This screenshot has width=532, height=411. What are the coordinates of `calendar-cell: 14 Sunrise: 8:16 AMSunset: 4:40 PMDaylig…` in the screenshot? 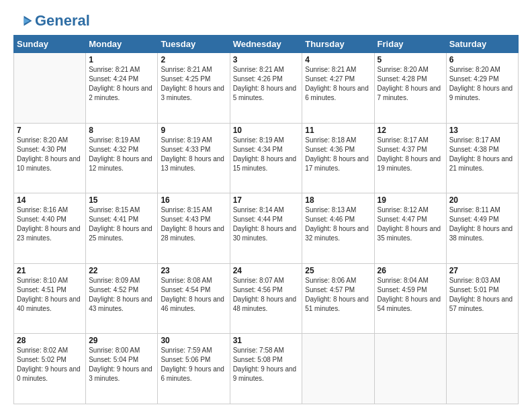 It's located at (50, 228).